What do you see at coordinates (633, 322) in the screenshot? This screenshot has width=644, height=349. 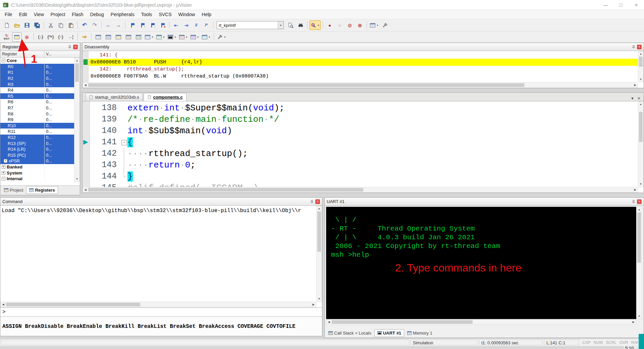 I see `uart-hscrollbar-arrow-end: ▶` at bounding box center [633, 322].